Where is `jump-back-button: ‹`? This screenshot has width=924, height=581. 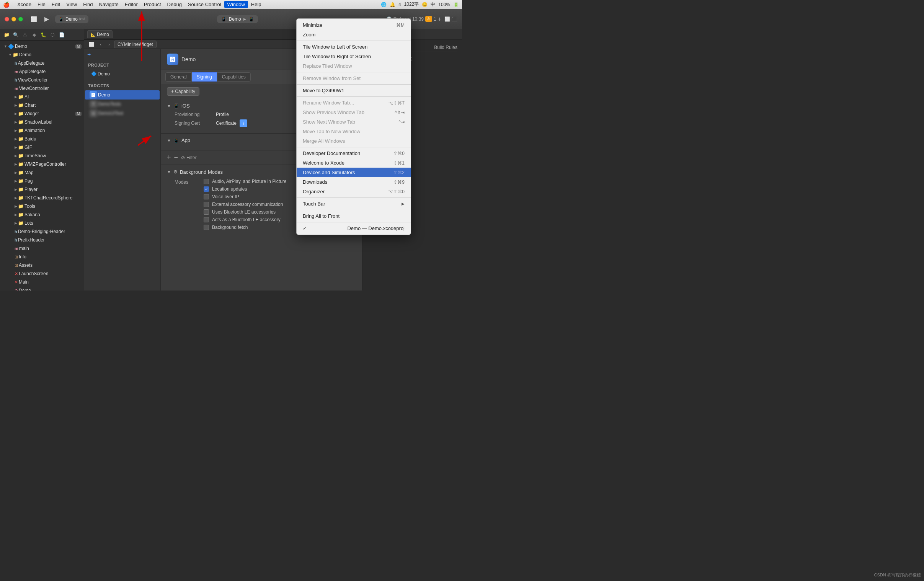
jump-back-button: ‹ is located at coordinates (101, 45).